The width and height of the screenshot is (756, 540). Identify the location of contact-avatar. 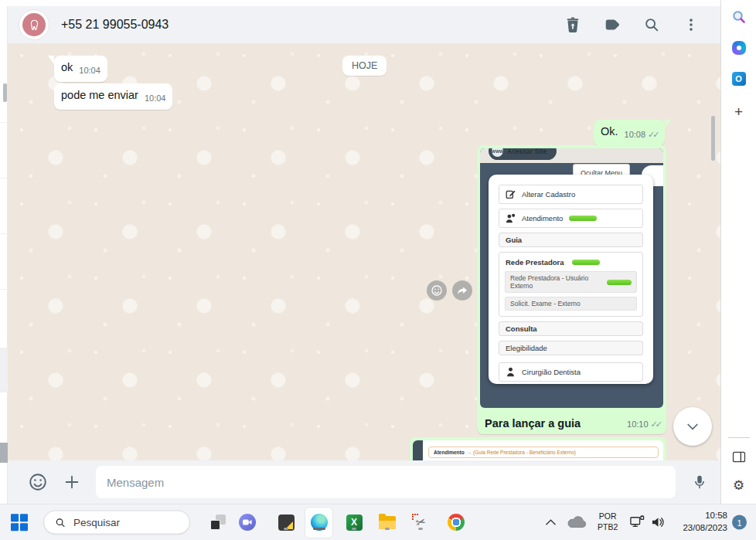
(34, 25).